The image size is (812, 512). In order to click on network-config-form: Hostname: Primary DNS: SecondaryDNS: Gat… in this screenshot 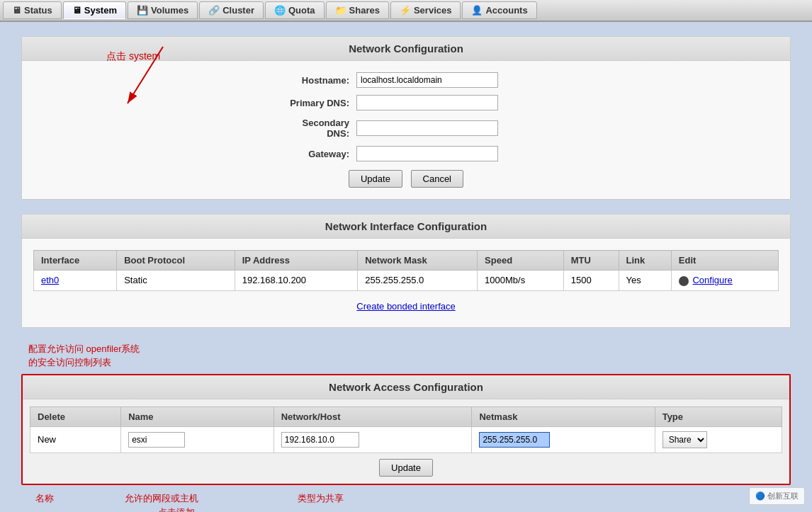, I will do `click(406, 117)`.